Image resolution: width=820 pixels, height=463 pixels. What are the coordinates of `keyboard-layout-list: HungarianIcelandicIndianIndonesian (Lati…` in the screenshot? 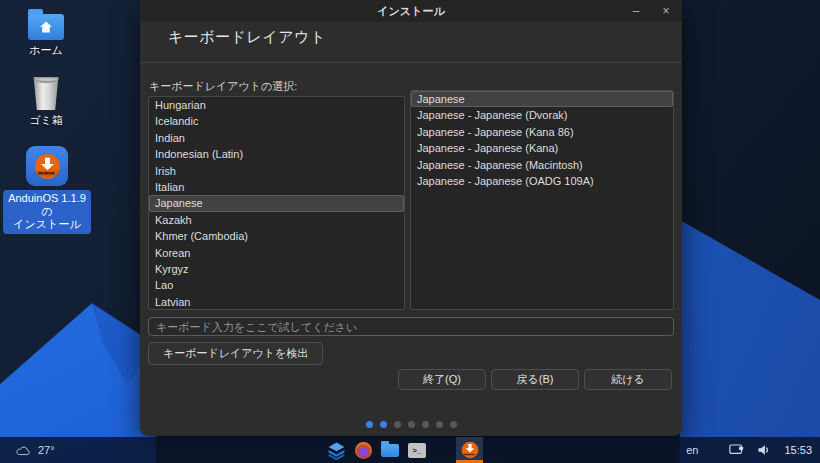 It's located at (276, 203).